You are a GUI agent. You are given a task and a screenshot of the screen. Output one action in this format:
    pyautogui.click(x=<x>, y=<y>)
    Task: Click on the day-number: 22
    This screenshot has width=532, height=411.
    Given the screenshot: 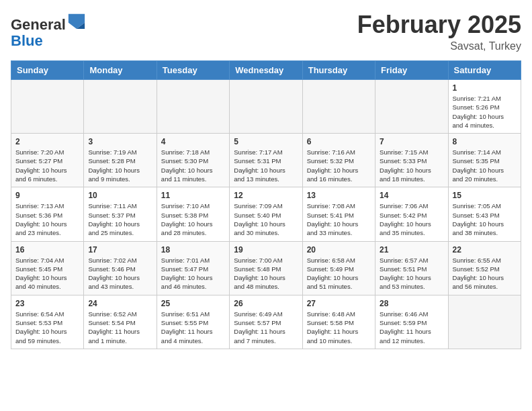 What is the action you would take?
    pyautogui.click(x=485, y=250)
    